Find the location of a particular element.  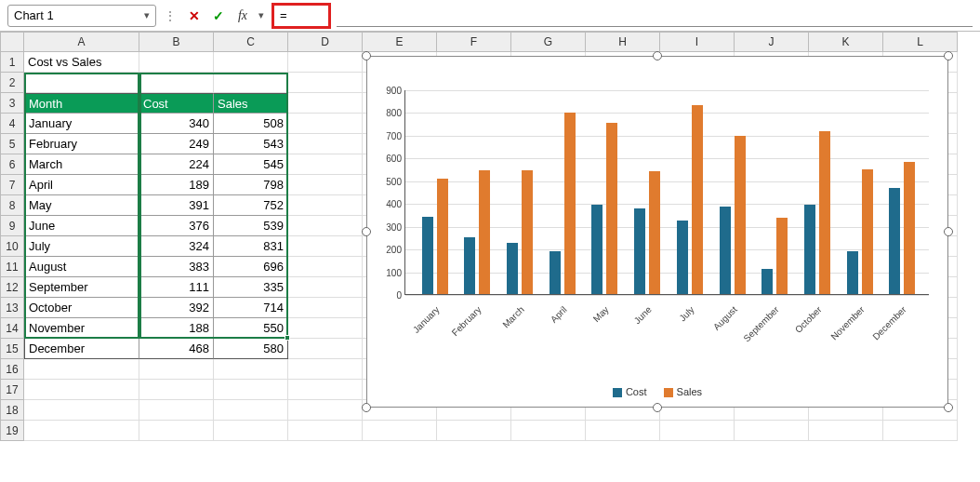

legend-item-sales: Sales is located at coordinates (683, 392).